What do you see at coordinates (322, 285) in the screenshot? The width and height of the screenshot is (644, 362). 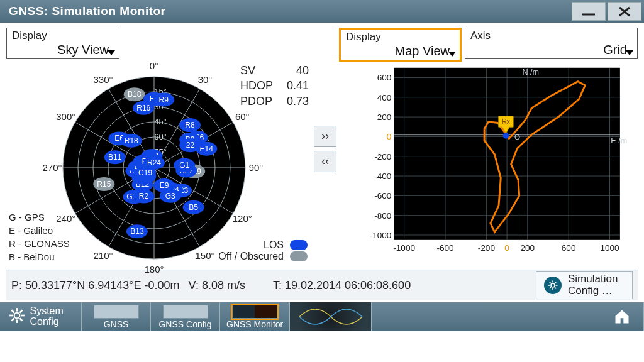 I see `status-bar: P: 50.33177°N 6.94143°E -0.00m V: 8.08 m…` at bounding box center [322, 285].